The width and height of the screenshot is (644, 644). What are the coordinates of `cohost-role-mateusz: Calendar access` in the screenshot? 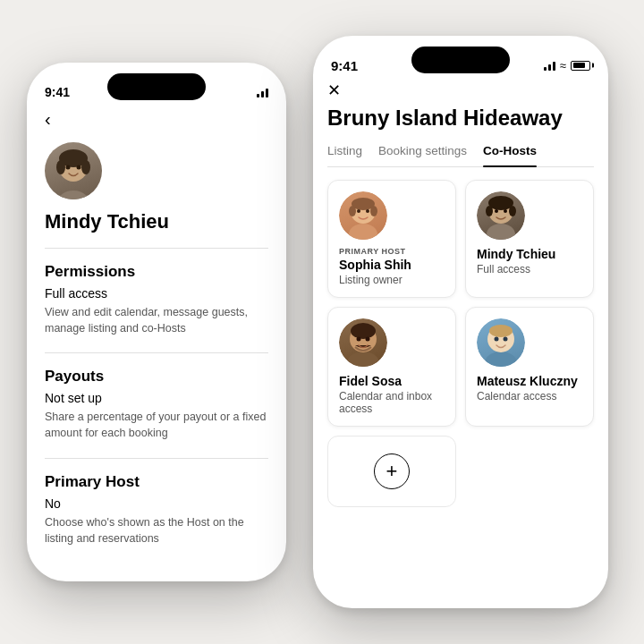 It's located at (530, 396).